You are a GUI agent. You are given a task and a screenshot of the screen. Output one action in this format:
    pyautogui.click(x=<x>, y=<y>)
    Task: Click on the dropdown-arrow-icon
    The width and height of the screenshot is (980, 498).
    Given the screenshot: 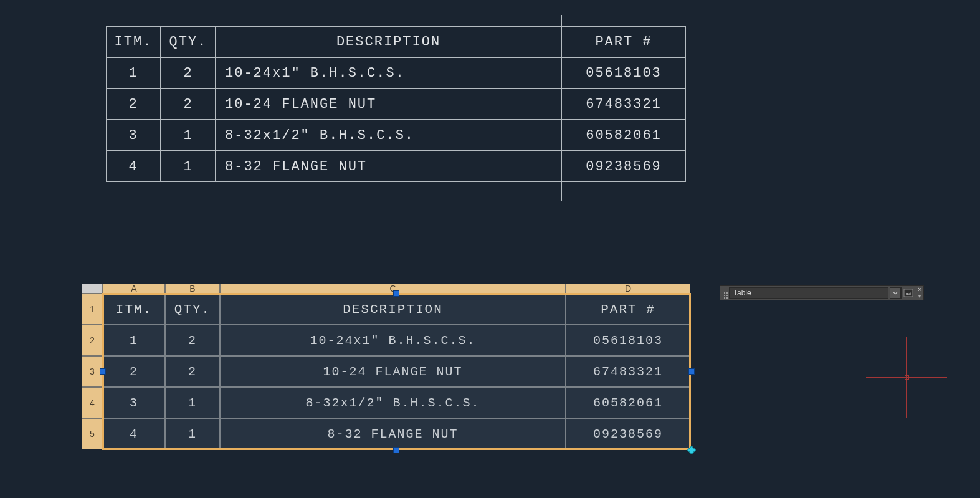 What is the action you would take?
    pyautogui.click(x=895, y=293)
    